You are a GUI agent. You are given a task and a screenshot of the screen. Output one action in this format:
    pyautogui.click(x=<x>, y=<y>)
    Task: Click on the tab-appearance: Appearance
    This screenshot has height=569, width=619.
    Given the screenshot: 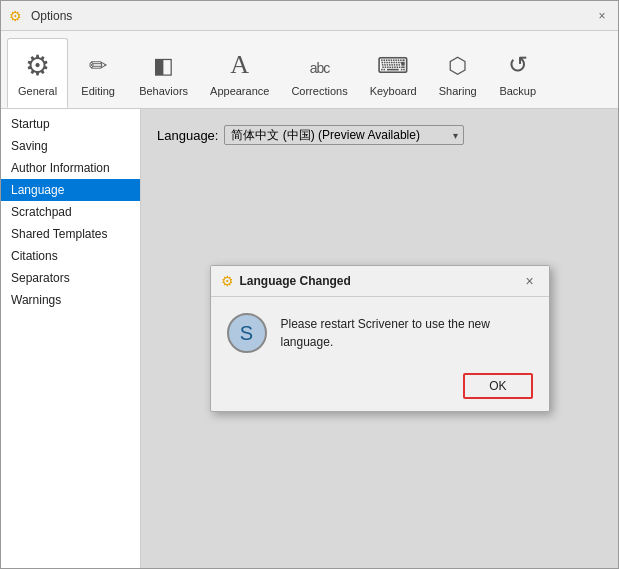 What is the action you would take?
    pyautogui.click(x=240, y=73)
    